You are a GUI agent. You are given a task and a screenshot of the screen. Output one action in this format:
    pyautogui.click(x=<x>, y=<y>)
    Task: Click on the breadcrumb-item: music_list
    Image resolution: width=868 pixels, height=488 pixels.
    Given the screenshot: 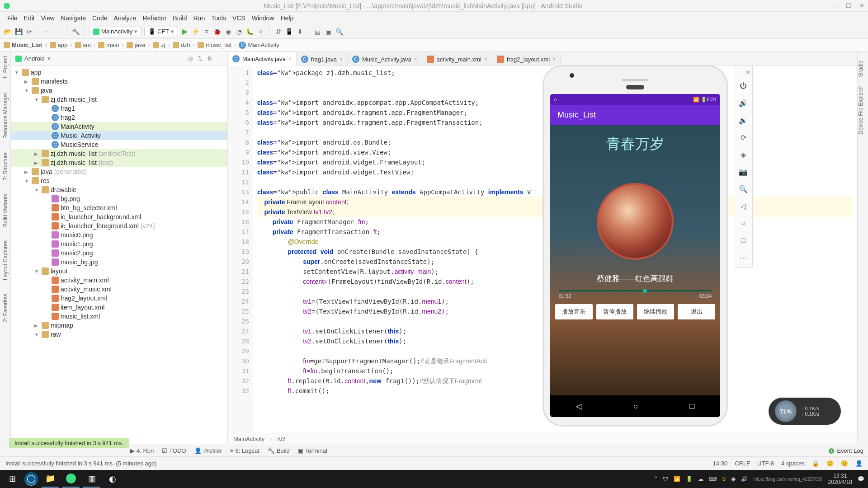 What is the action you would take?
    pyautogui.click(x=214, y=45)
    